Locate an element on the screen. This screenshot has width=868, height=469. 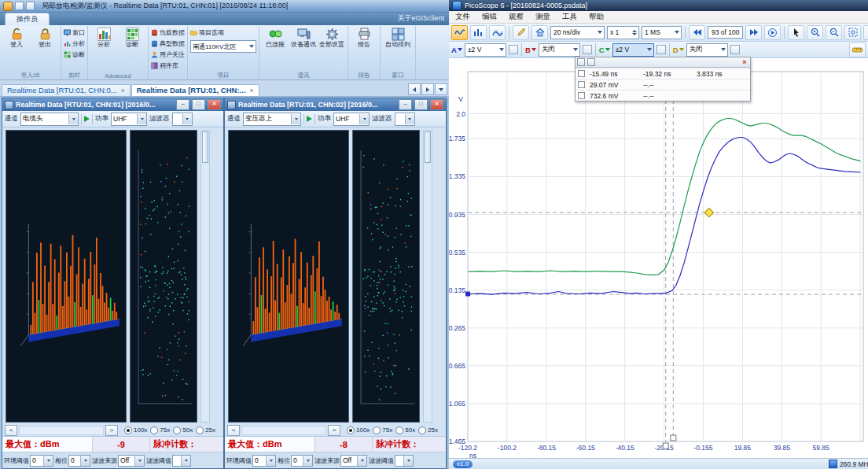
channel-a-range-select: ±2 V is located at coordinates (486, 50).